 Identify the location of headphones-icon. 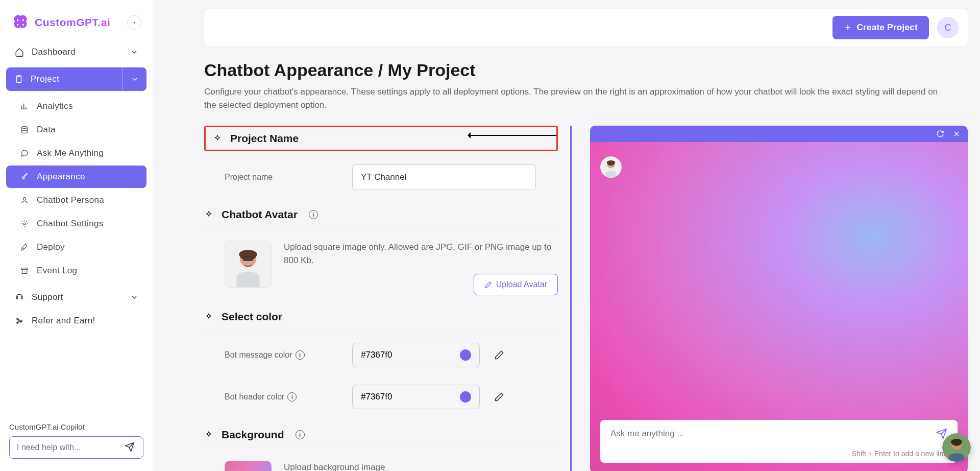
(19, 297).